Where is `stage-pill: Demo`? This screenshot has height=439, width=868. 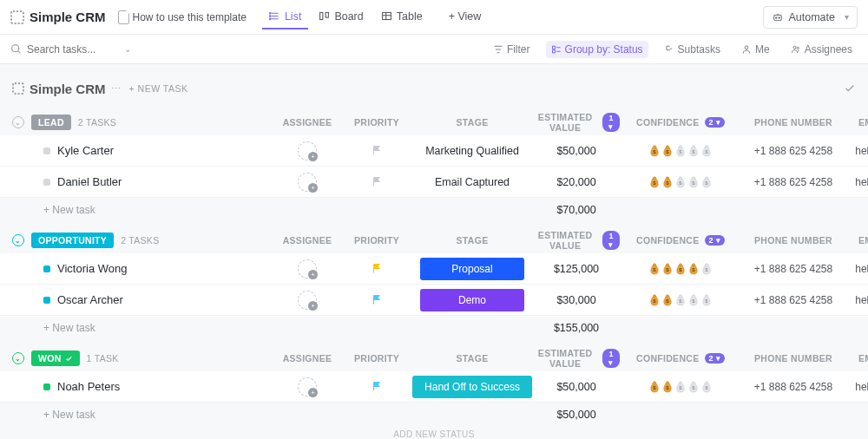
stage-pill: Demo is located at coordinates (472, 300).